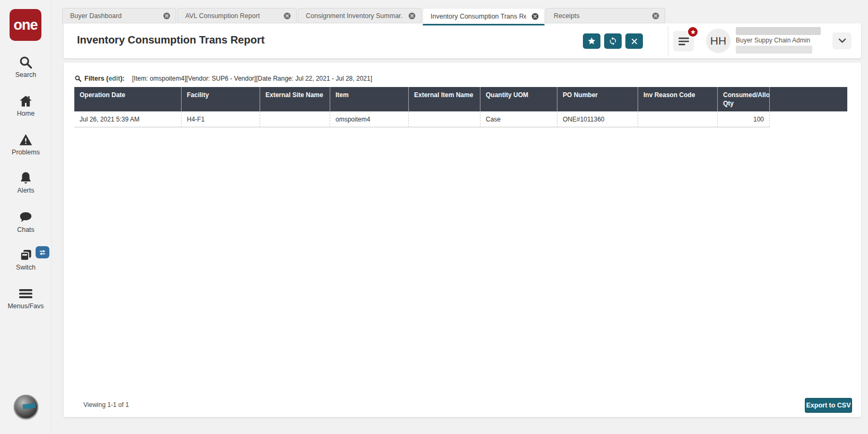 The height and width of the screenshot is (434, 868). What do you see at coordinates (461, 119) in the screenshot?
I see `table-row: Jul 26, 2021 5:39 AM H4-F1 omspoitem4 Ca…` at bounding box center [461, 119].